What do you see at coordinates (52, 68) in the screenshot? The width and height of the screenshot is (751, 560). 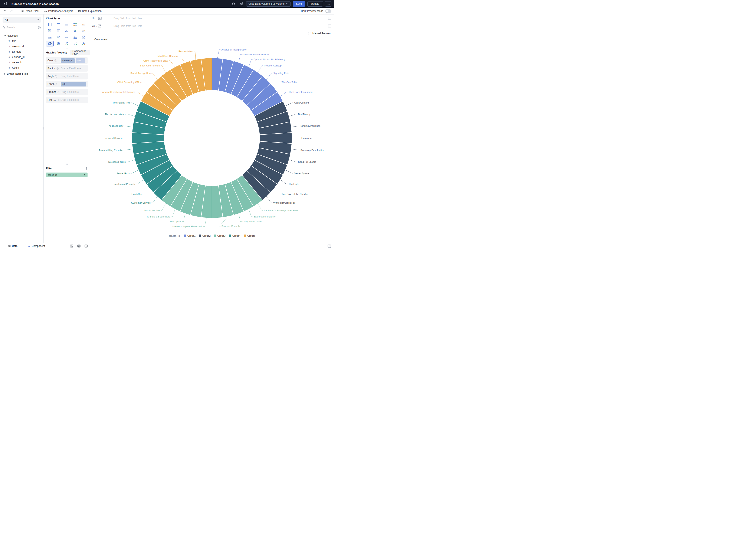 I see `property-label-text: Radius` at bounding box center [52, 68].